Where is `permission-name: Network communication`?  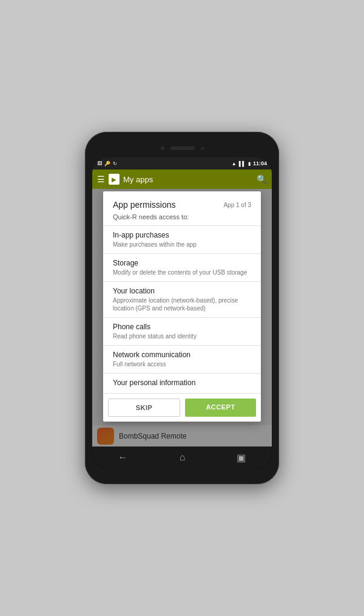
permission-name: Network communication is located at coordinates (182, 355).